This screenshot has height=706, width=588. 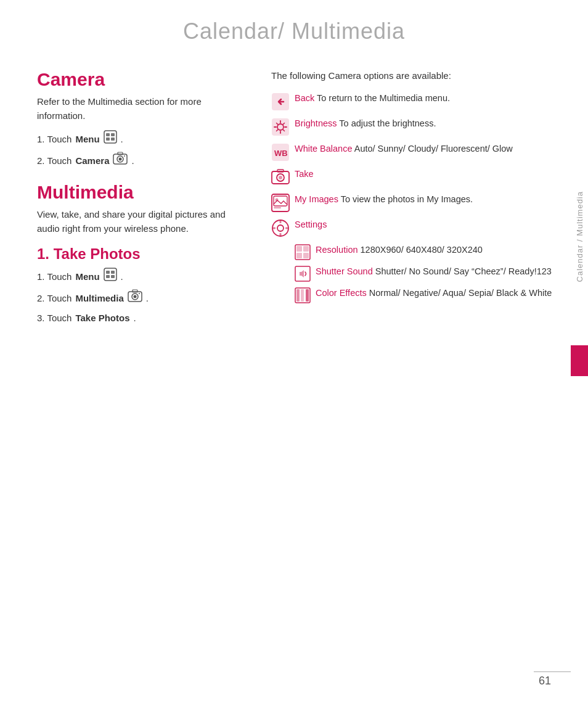 What do you see at coordinates (311, 224) in the screenshot?
I see `settings-label: Settings` at bounding box center [311, 224].